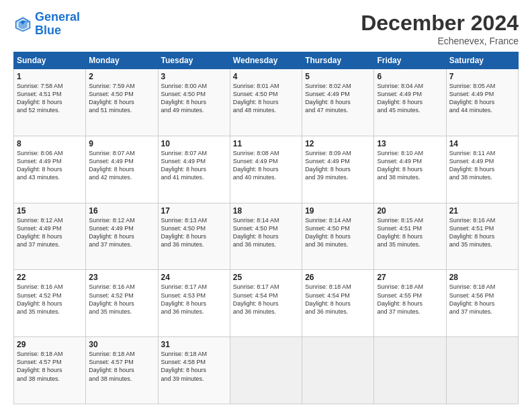  I want to click on day-number: 10, so click(194, 144).